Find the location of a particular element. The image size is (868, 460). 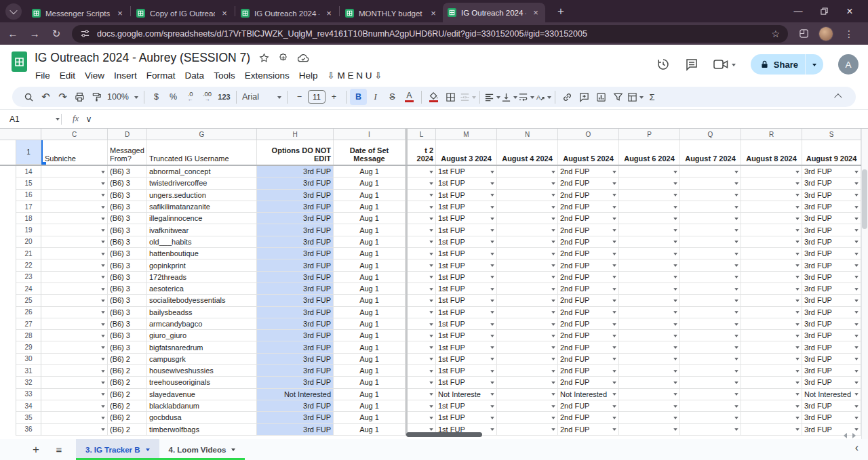

strikethrough-button: S is located at coordinates (392, 97).